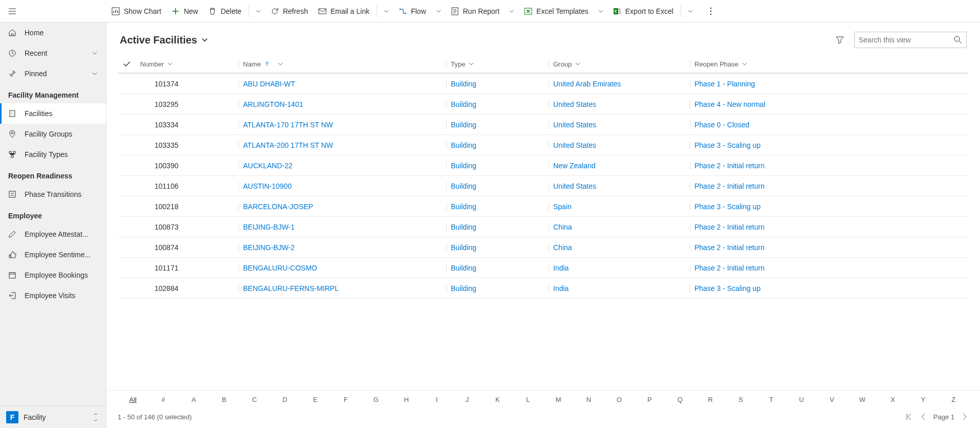 The height and width of the screenshot is (428, 980). Describe the element at coordinates (958, 40) in the screenshot. I see `search-icon` at that location.